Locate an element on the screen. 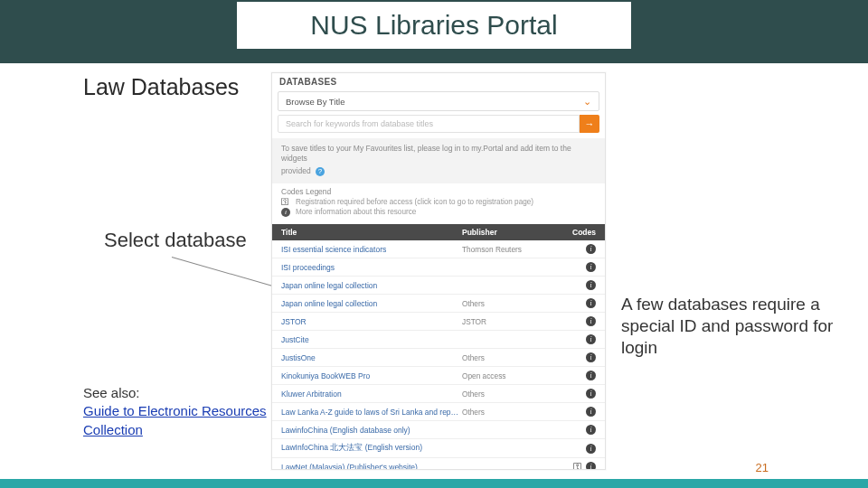 The image size is (868, 488). table-row: LawInfoChina 北大法宝 (English version)i is located at coordinates (439, 448).